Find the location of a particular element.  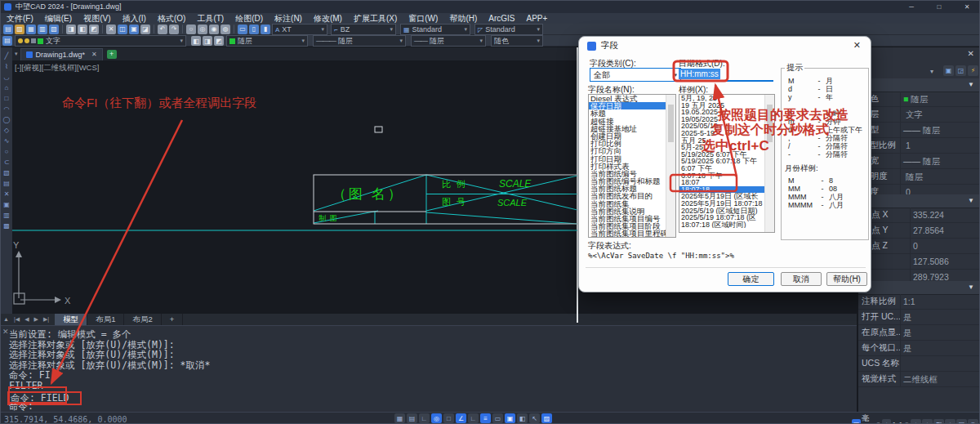

draw-tool-icon: ◠ is located at coordinates (7, 109).